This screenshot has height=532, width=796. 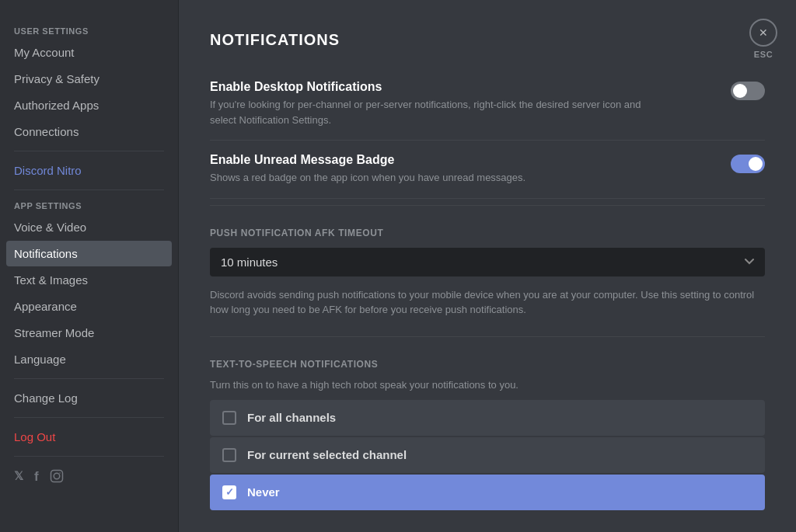 I want to click on sidebar-item-language: Language, so click(x=89, y=359).